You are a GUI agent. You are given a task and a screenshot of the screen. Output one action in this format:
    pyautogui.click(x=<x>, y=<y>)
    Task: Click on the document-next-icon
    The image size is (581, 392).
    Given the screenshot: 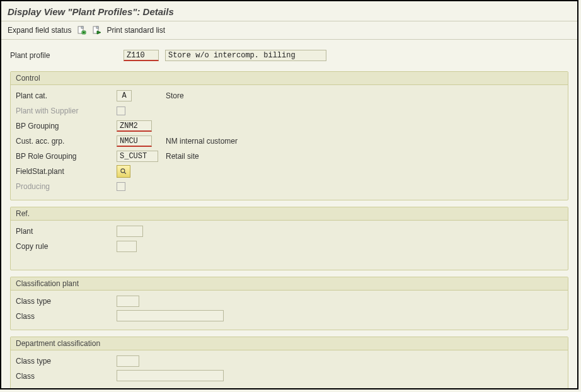 What is the action you would take?
    pyautogui.click(x=96, y=30)
    